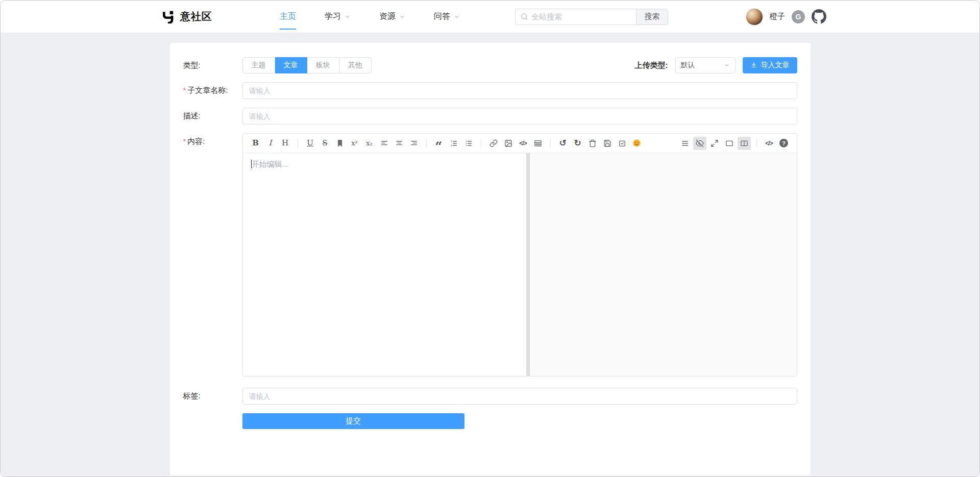  Describe the element at coordinates (469, 143) in the screenshot. I see `unordered-list-button` at that location.